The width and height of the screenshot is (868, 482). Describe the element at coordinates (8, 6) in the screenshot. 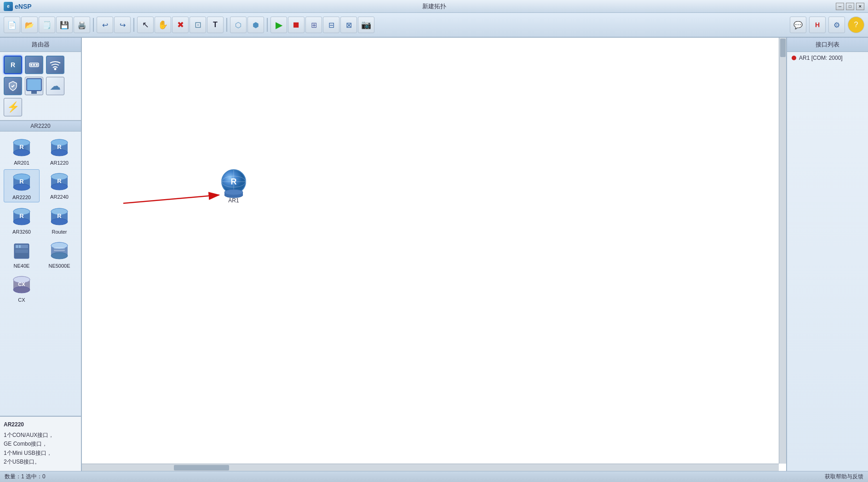

I see `logo-icon: e` at that location.